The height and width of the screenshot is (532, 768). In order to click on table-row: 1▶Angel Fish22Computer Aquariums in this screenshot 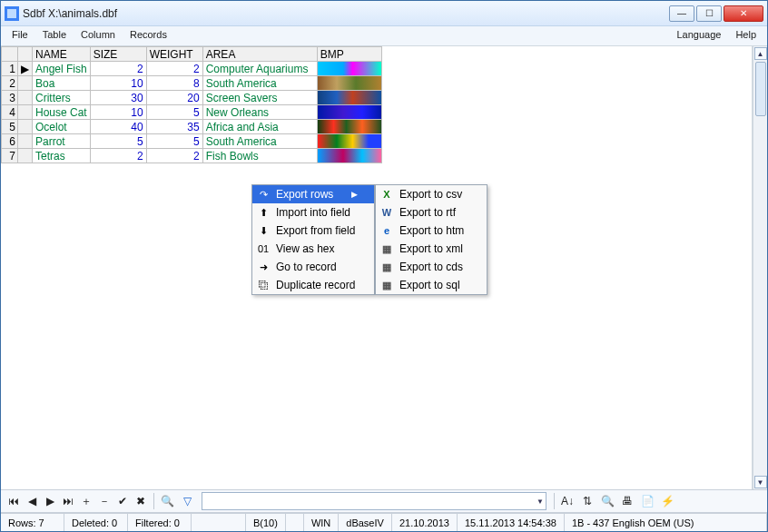, I will do `click(192, 69)`.